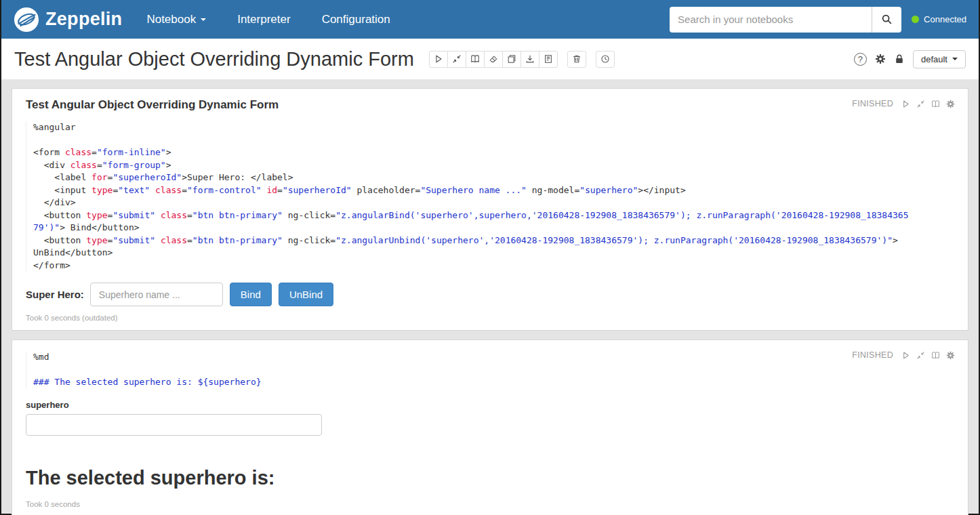  What do you see at coordinates (512, 59) in the screenshot?
I see `clone-icon` at bounding box center [512, 59].